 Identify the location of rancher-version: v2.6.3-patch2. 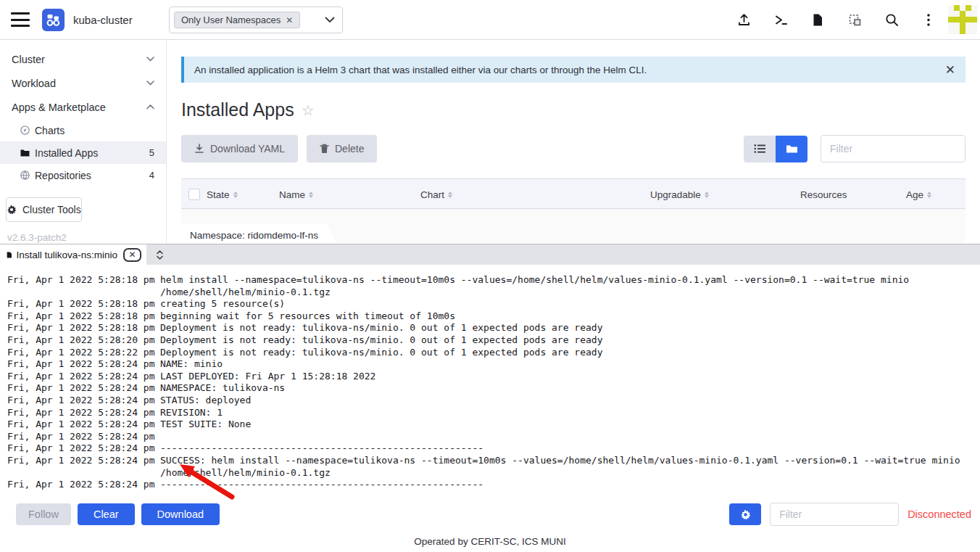
(87, 238).